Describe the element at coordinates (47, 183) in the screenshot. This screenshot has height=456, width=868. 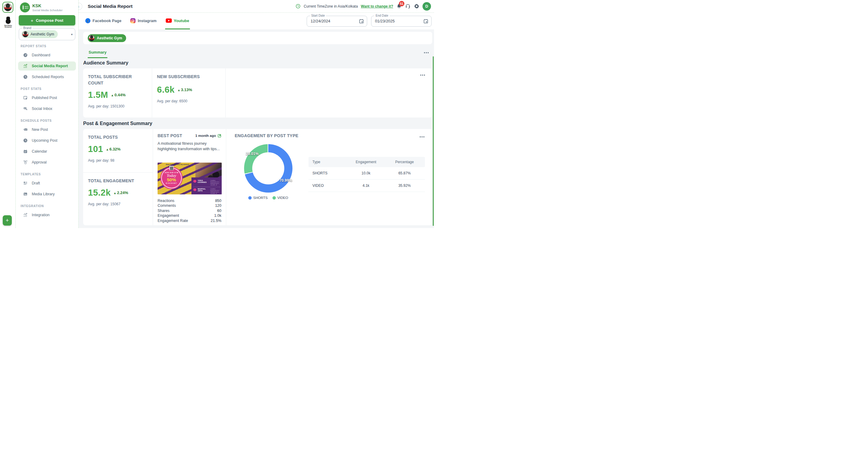
I see `sidebar-item-draft: Draft` at that location.